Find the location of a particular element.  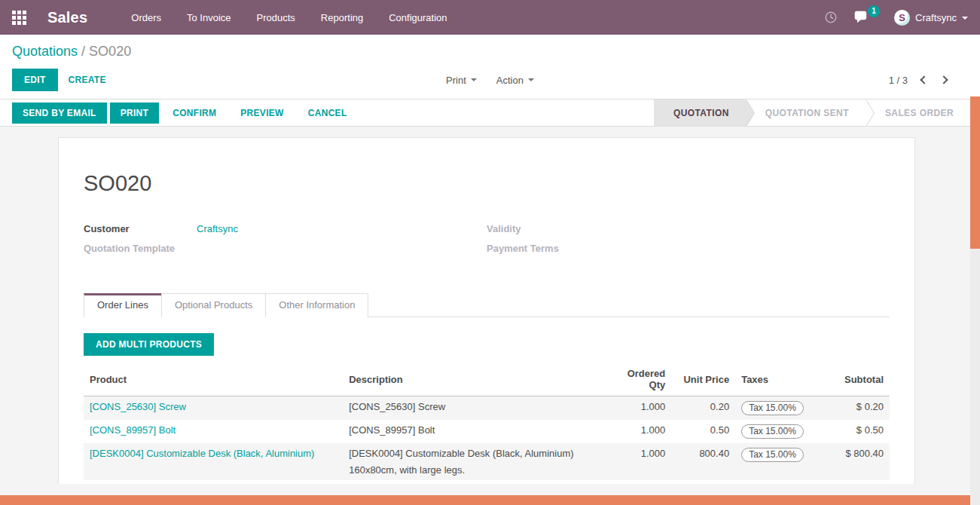

vertical-scrollbar-thumb is located at coordinates (975, 173).